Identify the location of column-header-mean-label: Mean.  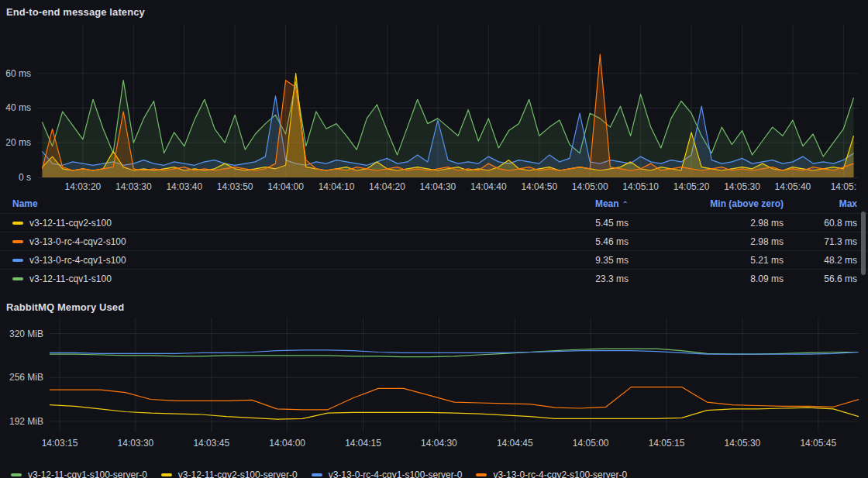
(608, 204).